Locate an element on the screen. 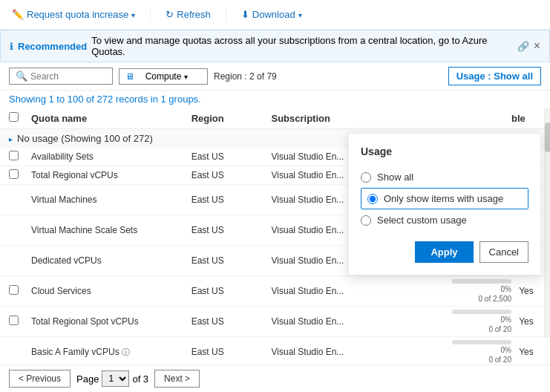 The height and width of the screenshot is (392, 550). subscription-8: Visual Studio En... is located at coordinates (352, 352).